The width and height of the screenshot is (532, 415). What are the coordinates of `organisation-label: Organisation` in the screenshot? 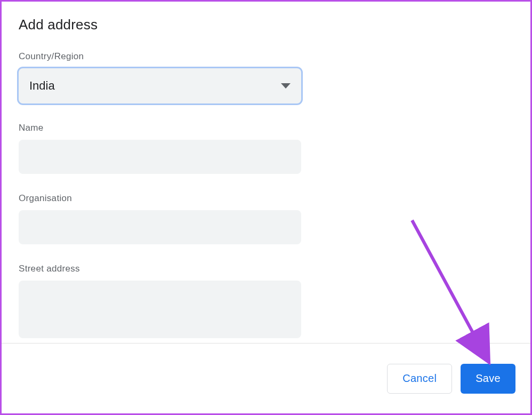 It's located at (266, 198).